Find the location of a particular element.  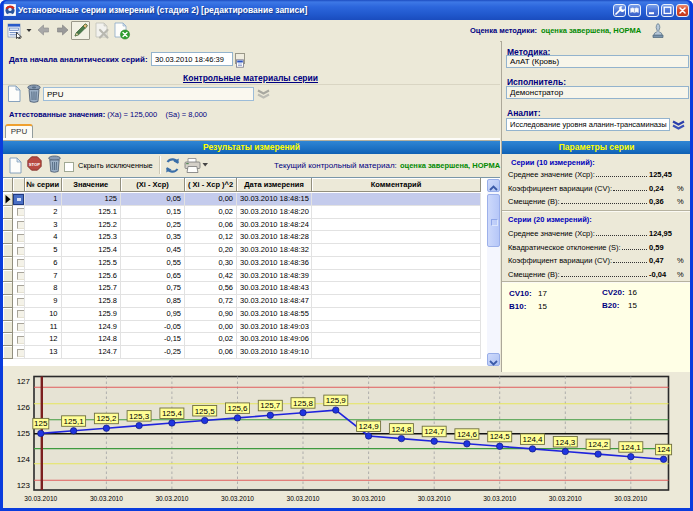

svg-text: 125,5 is located at coordinates (206, 412).